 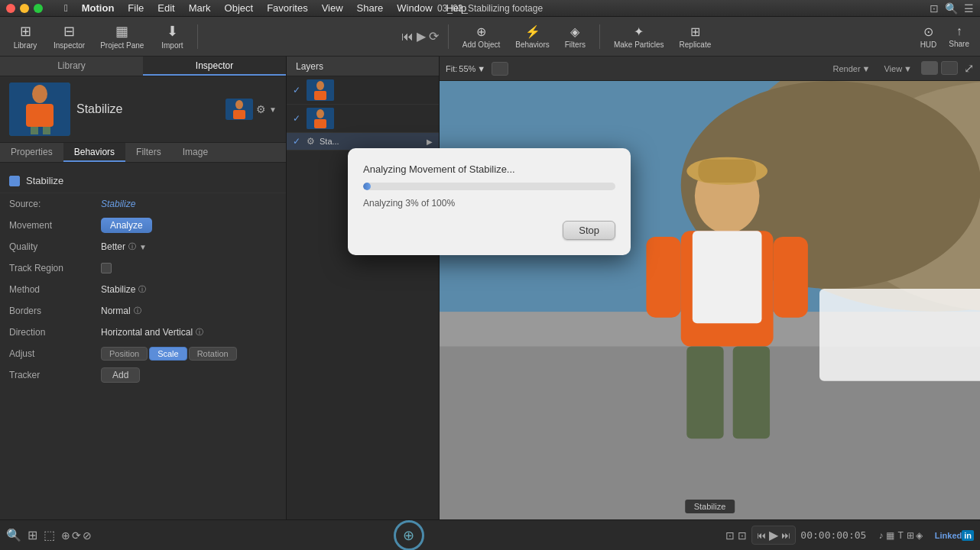 I want to click on sta-chevron-icon: ▶, so click(x=430, y=142).